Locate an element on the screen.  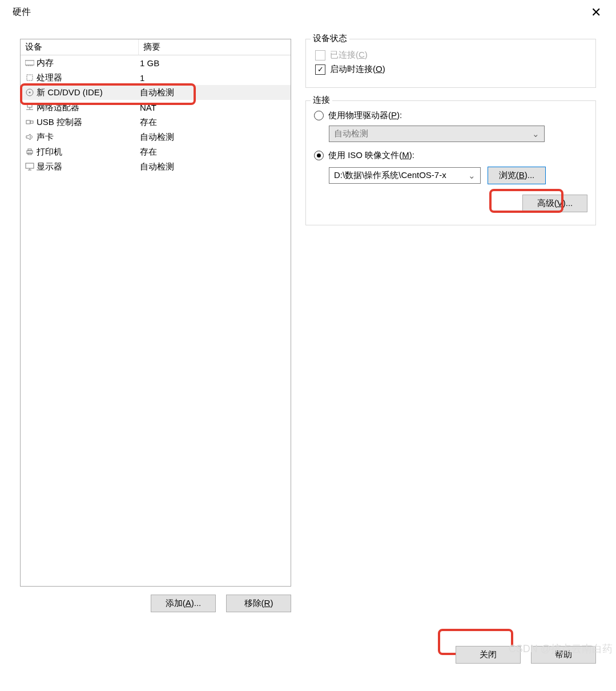
physical-drive-radio: 使用物理驱动器(P): is located at coordinates (451, 115).